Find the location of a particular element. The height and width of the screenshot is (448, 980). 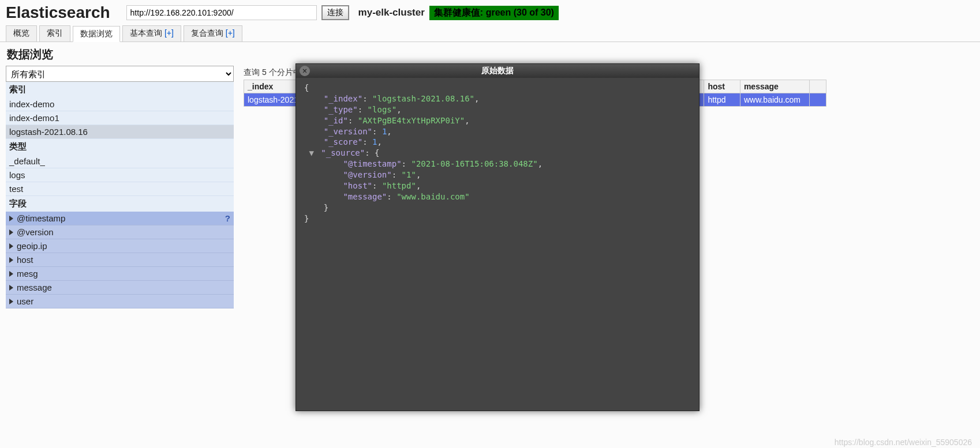

field-item: message is located at coordinates (120, 288).